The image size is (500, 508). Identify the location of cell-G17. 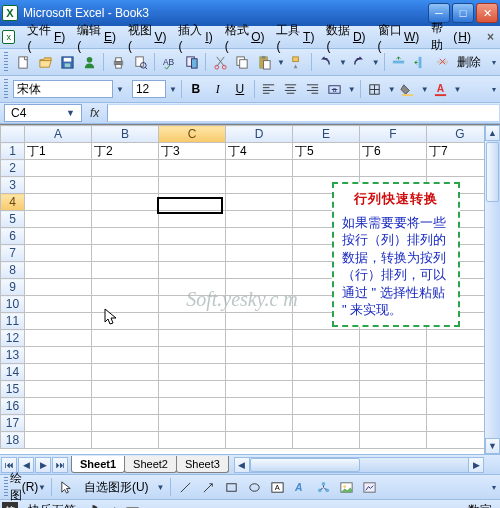
(456, 424).